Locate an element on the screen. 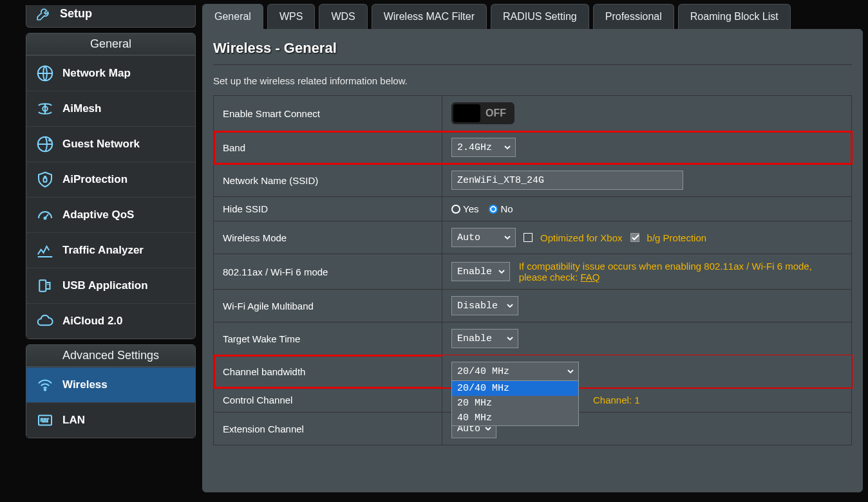 This screenshot has width=868, height=502. sidebar-item-aicloud: AiCloud 2.0 is located at coordinates (111, 321).